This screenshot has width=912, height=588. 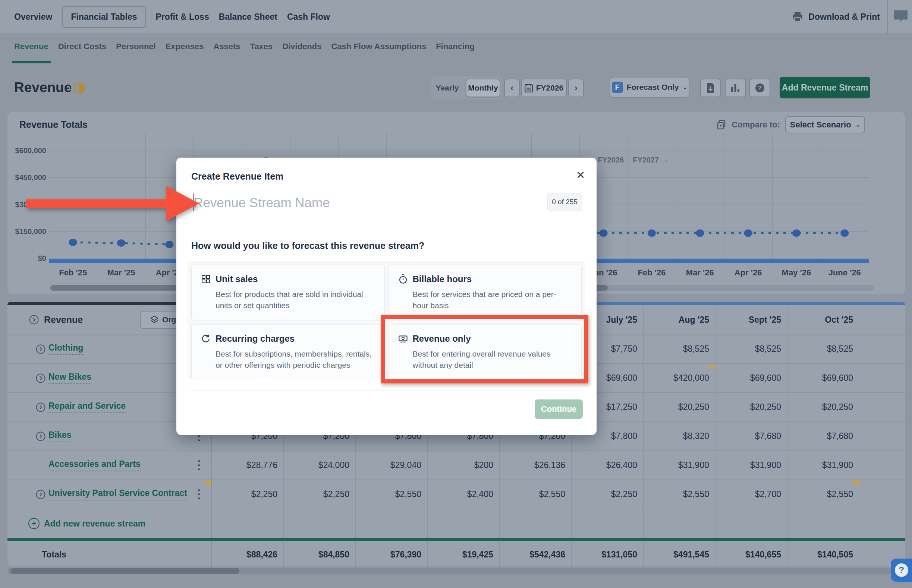 I want to click on row-name-cell: University Patrol Service Contract, so click(x=109, y=494).